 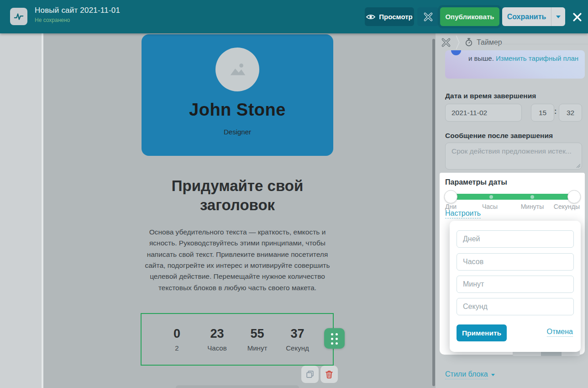 I want to click on save-button-label: Сохранить, so click(x=527, y=17).